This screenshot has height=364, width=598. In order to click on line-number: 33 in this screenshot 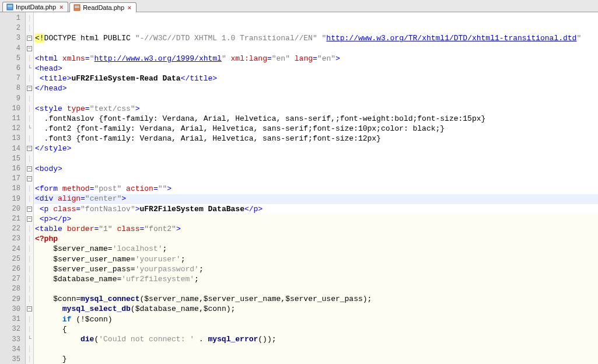, I will do `click(11, 340)`.